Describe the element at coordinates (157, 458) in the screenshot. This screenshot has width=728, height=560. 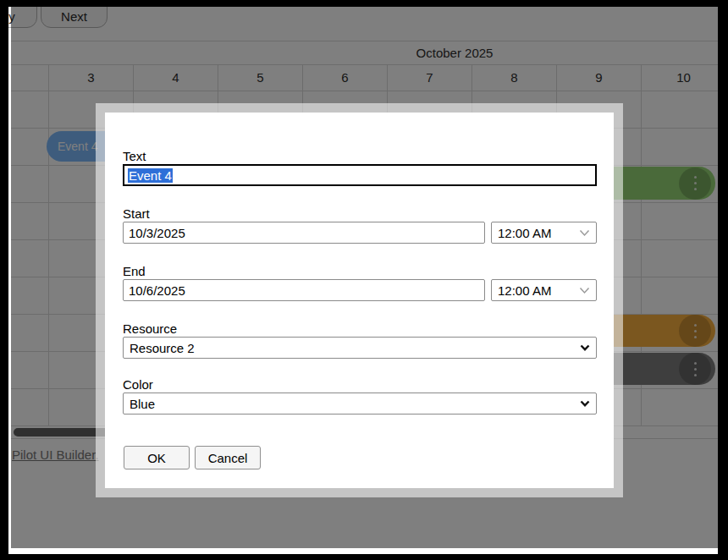
I see `ok-button: OK` at that location.